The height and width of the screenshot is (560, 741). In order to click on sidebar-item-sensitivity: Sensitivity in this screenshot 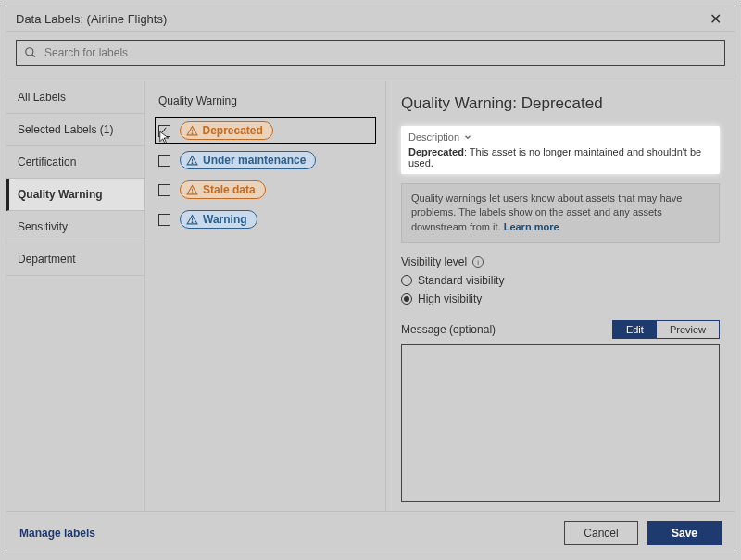, I will do `click(76, 228)`.